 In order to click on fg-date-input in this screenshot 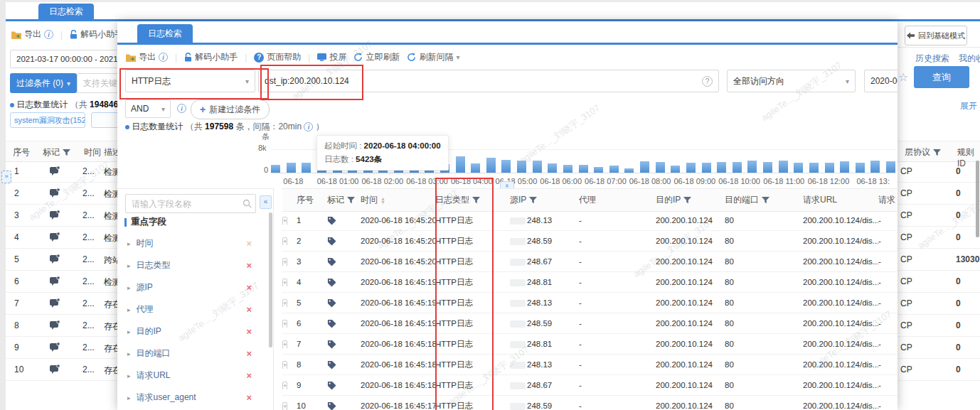, I will do `click(880, 81)`.